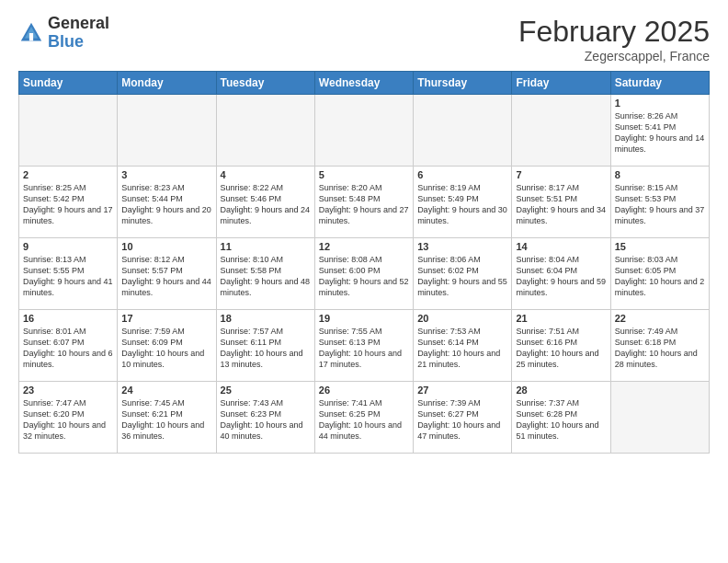 The image size is (728, 563). What do you see at coordinates (364, 390) in the screenshot?
I see `day-number: 26` at bounding box center [364, 390].